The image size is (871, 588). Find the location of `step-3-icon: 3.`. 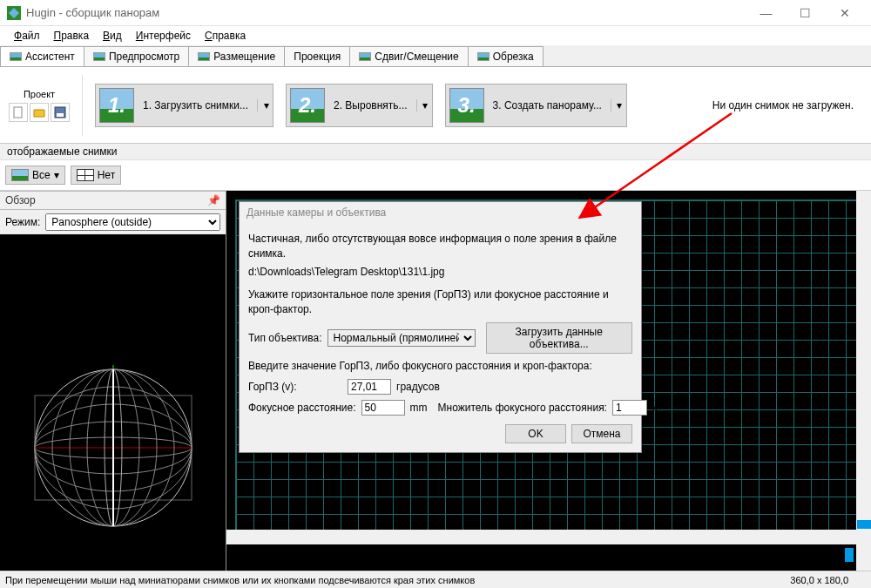

step-3-icon: 3. is located at coordinates (467, 105).